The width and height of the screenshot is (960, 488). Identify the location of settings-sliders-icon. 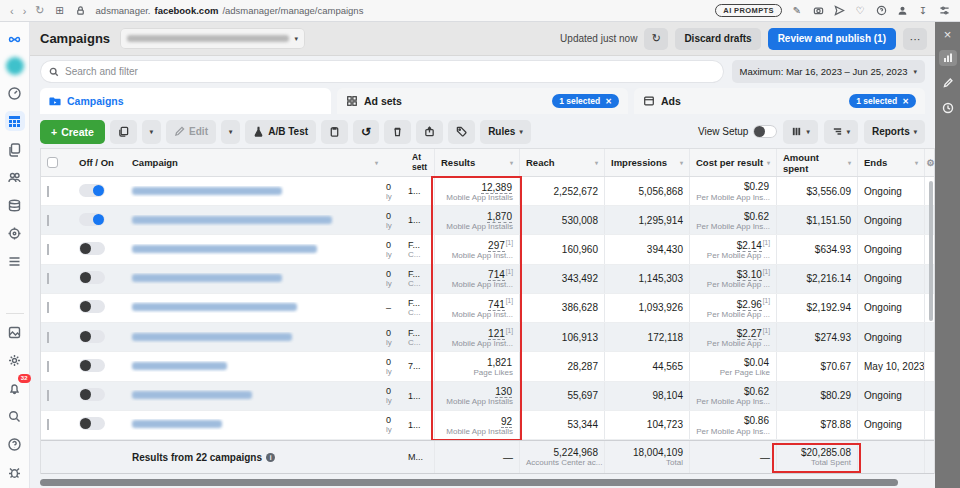
(944, 11).